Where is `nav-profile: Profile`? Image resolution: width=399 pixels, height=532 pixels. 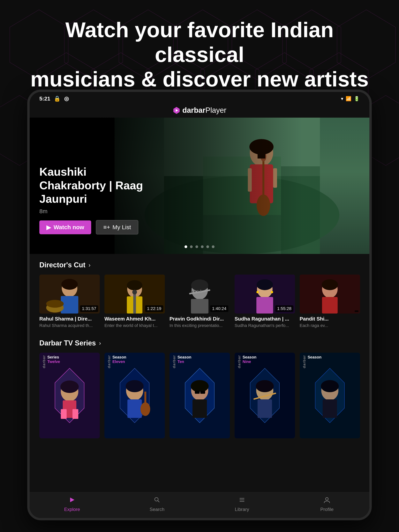
nav-profile: Profile is located at coordinates (327, 504).